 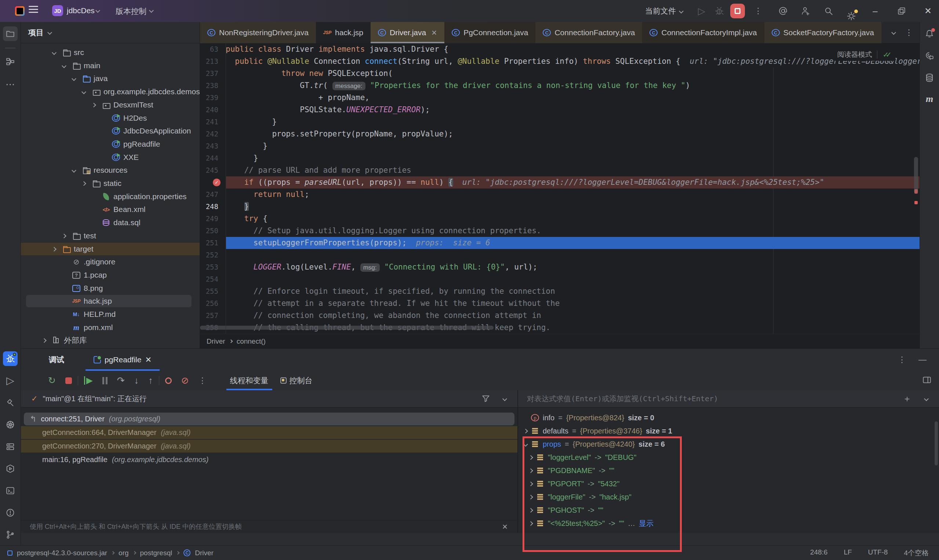 I want to click on more-tools-button: ⋯, so click(x=11, y=85).